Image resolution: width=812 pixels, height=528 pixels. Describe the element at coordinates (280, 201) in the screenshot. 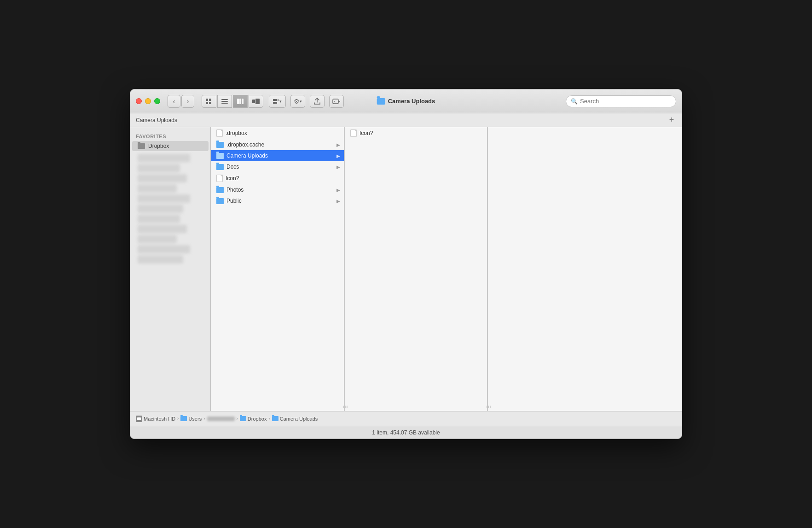

I see `file-name-public: Public` at that location.